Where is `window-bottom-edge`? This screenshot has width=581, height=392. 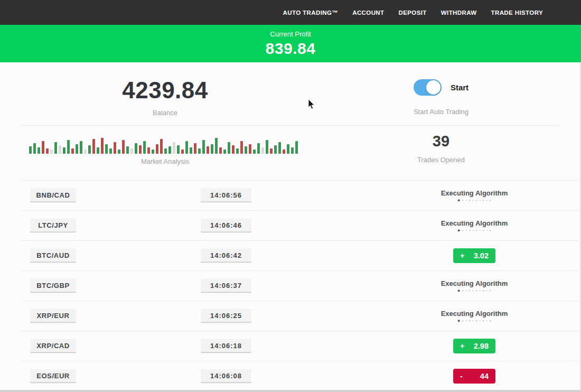
window-bottom-edge is located at coordinates (290, 391).